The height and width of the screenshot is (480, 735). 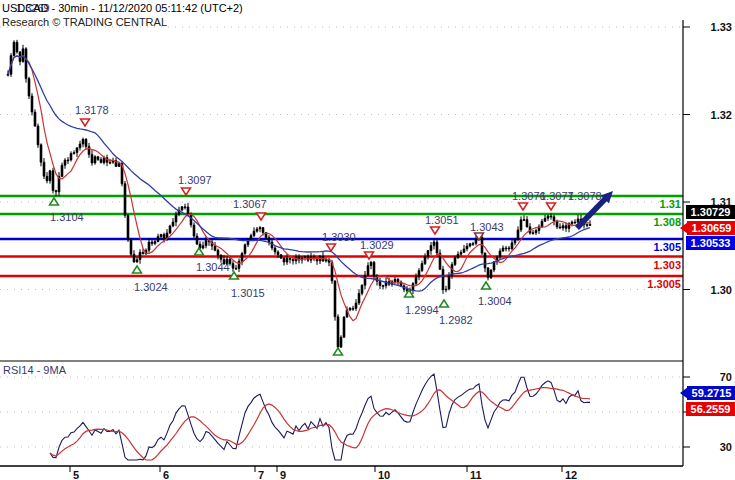 What do you see at coordinates (710, 409) in the screenshot?
I see `rsi-value-box-1: 56.2559` at bounding box center [710, 409].